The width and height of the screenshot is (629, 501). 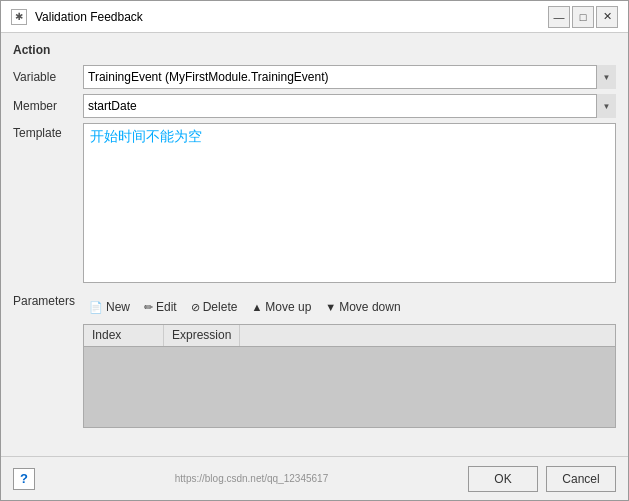 What do you see at coordinates (542, 479) in the screenshot?
I see `bottom-right: OK Cancel` at bounding box center [542, 479].